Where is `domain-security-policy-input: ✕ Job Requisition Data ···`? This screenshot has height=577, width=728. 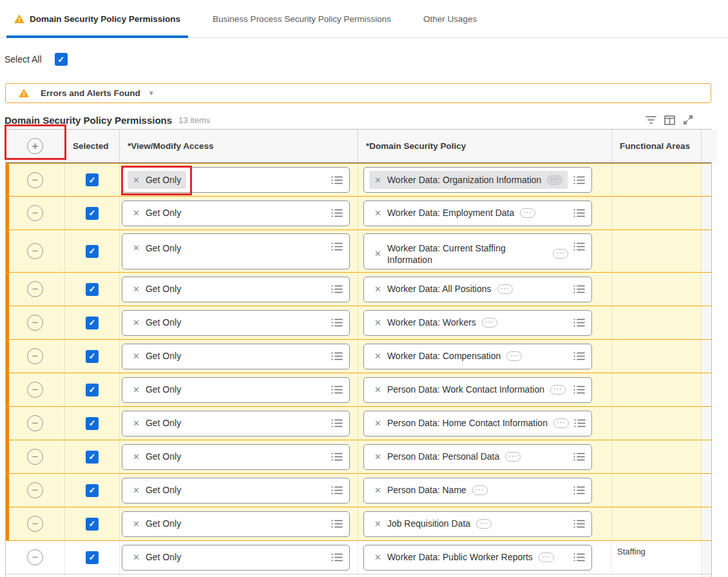 domain-security-policy-input: ✕ Job Requisition Data ··· is located at coordinates (478, 524).